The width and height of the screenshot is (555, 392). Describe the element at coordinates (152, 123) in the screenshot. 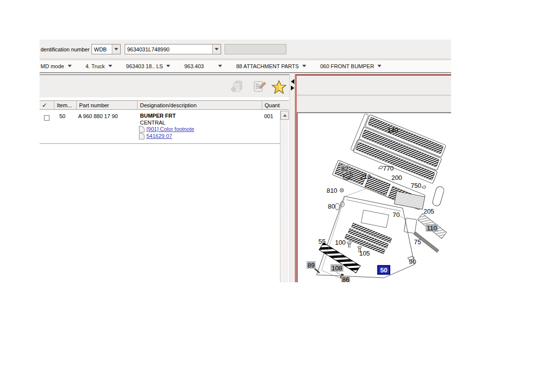

I see `designation-sub-cell: CENTRAL` at that location.